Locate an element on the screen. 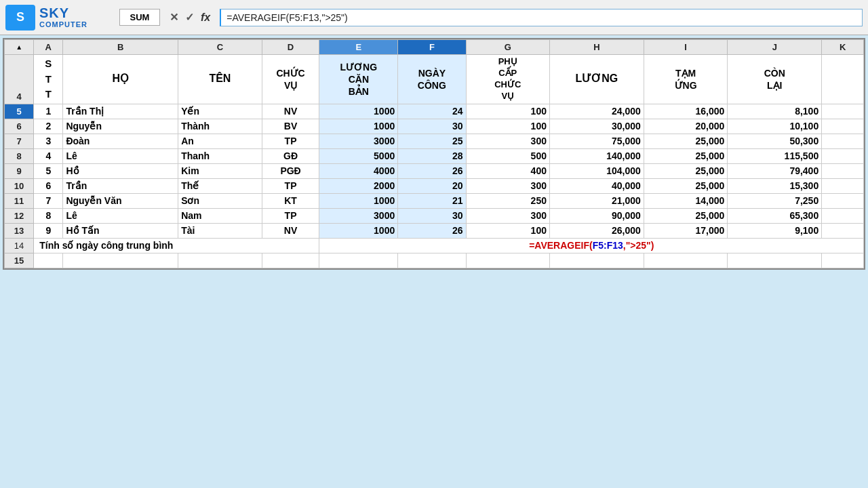 The width and height of the screenshot is (868, 488). cell-h5: 24,000 is located at coordinates (597, 111).